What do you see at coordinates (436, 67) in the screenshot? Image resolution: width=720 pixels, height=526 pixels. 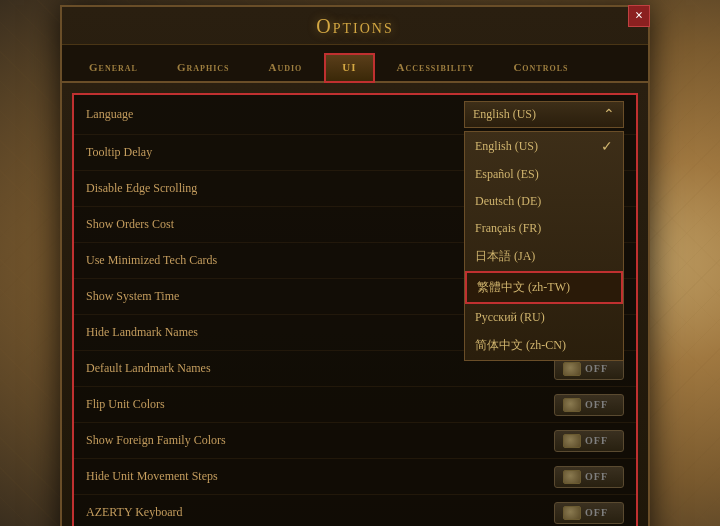 I see `tab-accessibility: Accessibility` at bounding box center [436, 67].